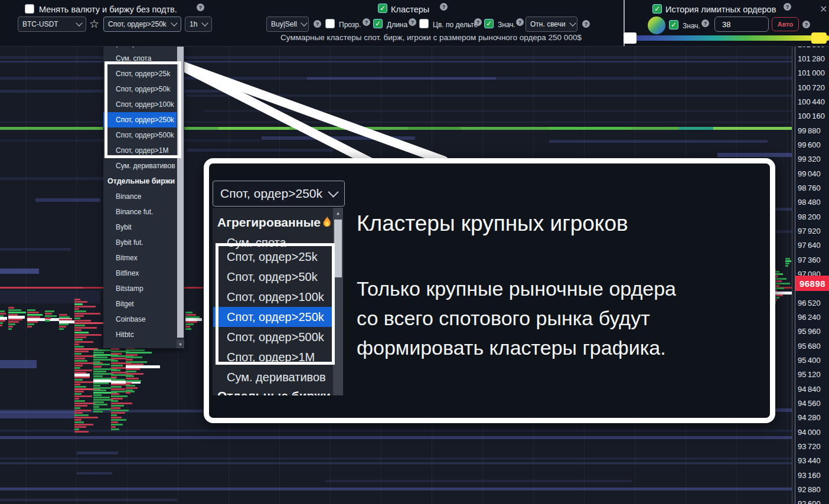 The width and height of the screenshot is (829, 504). What do you see at coordinates (424, 24) in the screenshot?
I see `delta-color-checkbox` at bounding box center [424, 24].